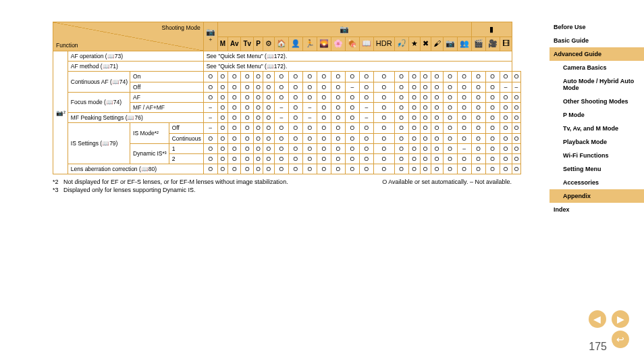 This screenshot has height=363, width=644. What do you see at coordinates (211, 37) in the screenshot?
I see `mode-header-0: 📷⁺` at bounding box center [211, 37].